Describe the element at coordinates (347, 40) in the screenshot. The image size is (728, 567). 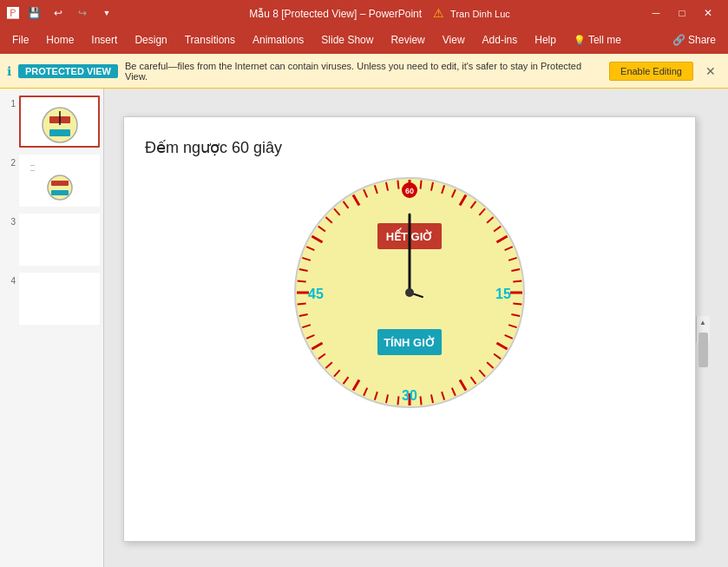
I see `menu-slideshow: Slide Show` at that location.